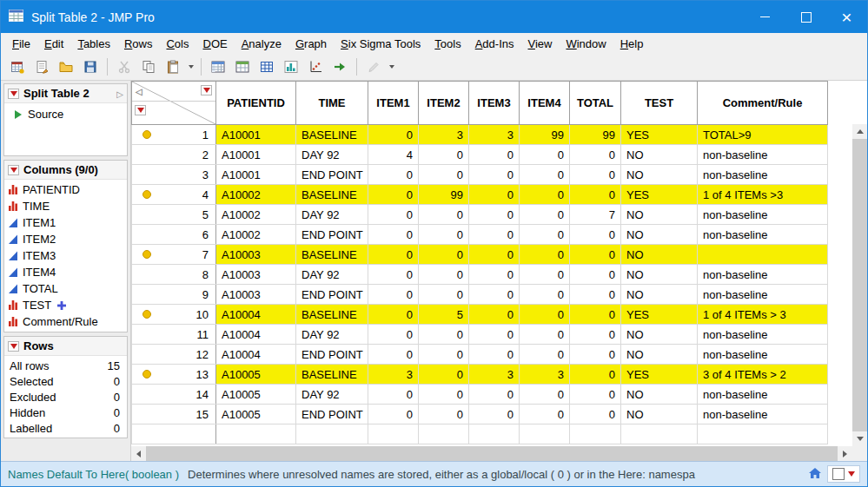 Image resolution: width=868 pixels, height=487 pixels. Describe the element at coordinates (256, 394) in the screenshot. I see `cell-patientid: A10005` at that location.